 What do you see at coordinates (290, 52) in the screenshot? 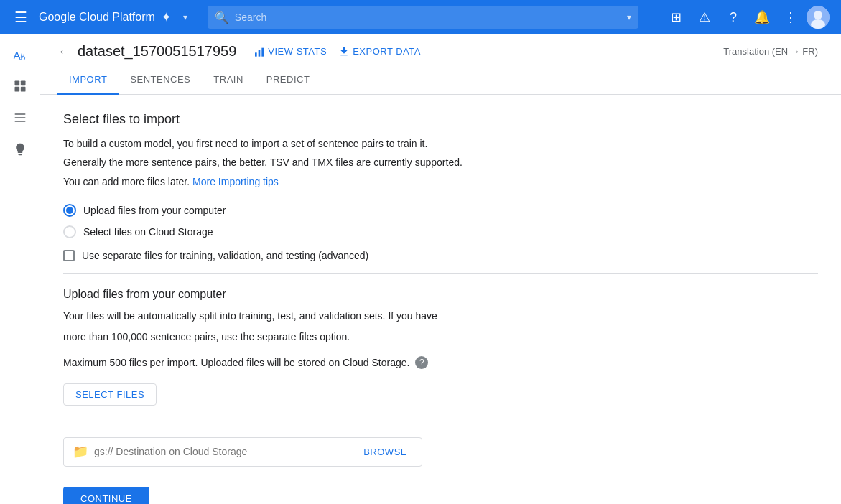
I see `view-stats-button: VIEW STATS` at bounding box center [290, 52].